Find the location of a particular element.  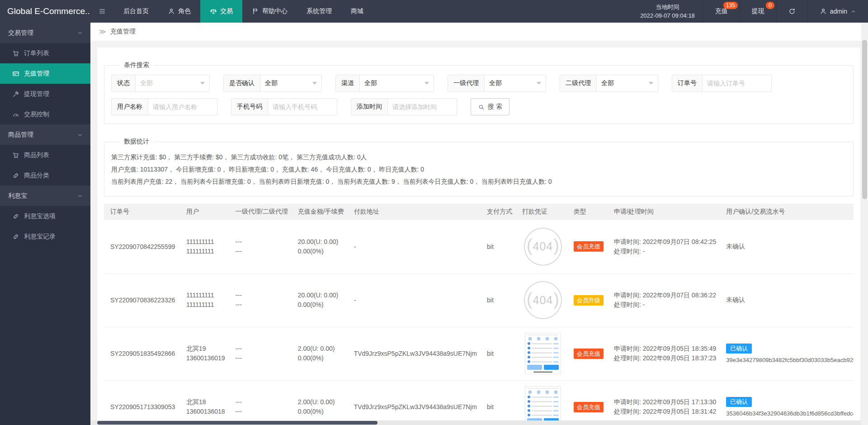

type-cell: 会员充值 is located at coordinates (588, 353).